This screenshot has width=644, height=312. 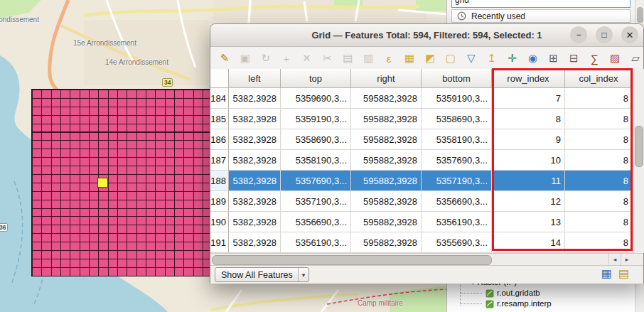 What do you see at coordinates (529, 243) in the screenshot?
I see `cell-row_index: 14` at bounding box center [529, 243].